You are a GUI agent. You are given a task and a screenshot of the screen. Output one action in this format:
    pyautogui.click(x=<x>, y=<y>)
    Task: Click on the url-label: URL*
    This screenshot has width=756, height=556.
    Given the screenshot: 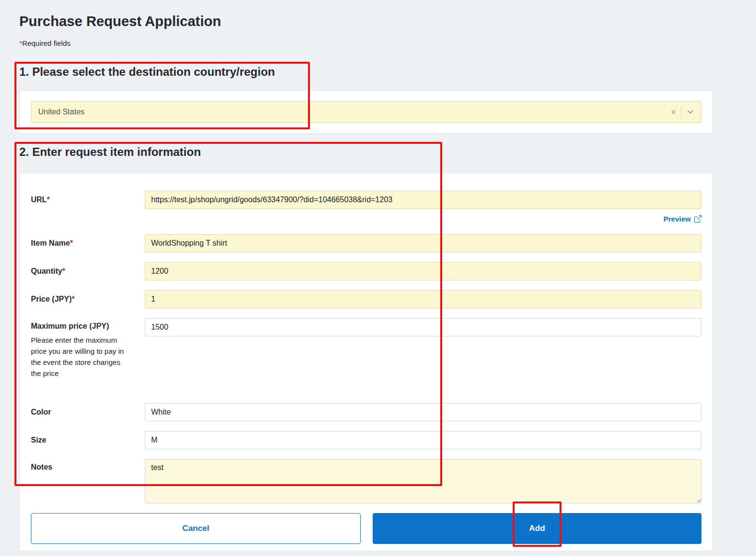 What is the action you would take?
    pyautogui.click(x=88, y=200)
    